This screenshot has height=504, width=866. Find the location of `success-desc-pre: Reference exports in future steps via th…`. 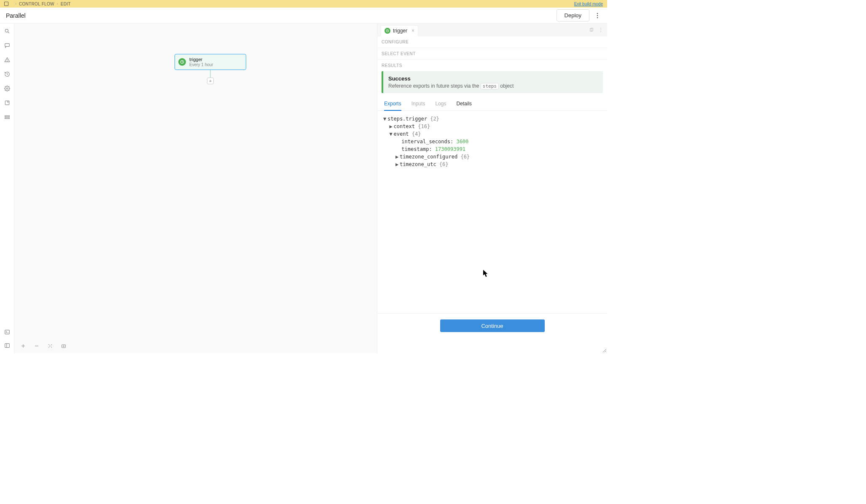

success-desc-pre: Reference exports in future steps via th… is located at coordinates (434, 86).